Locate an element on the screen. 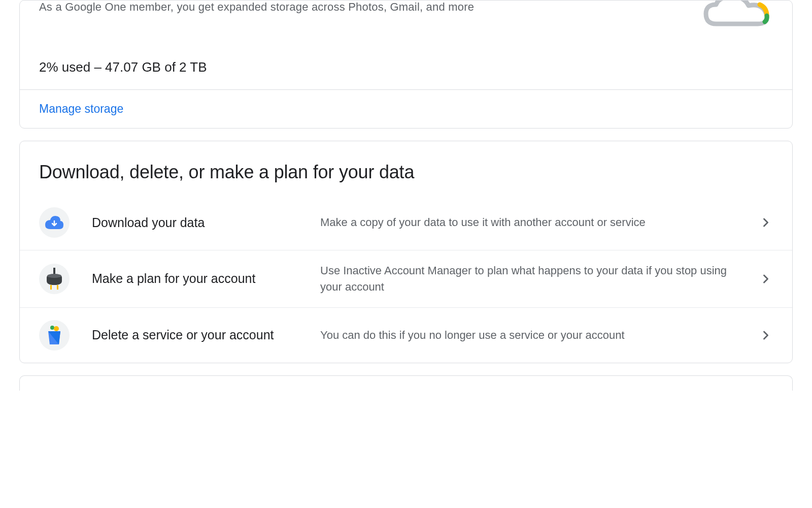 The height and width of the screenshot is (508, 812). option-label: Download your data is located at coordinates (206, 223).